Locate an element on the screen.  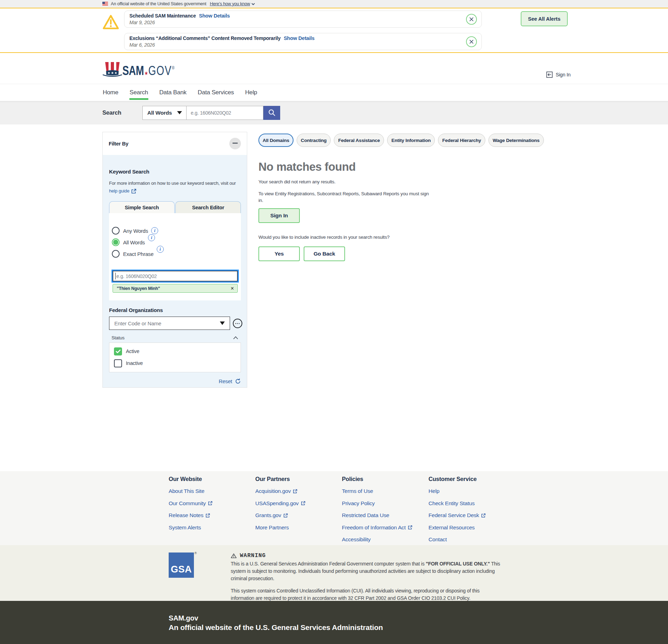
keyword-help-text: For more information on how to use our k… is located at coordinates (173, 183).